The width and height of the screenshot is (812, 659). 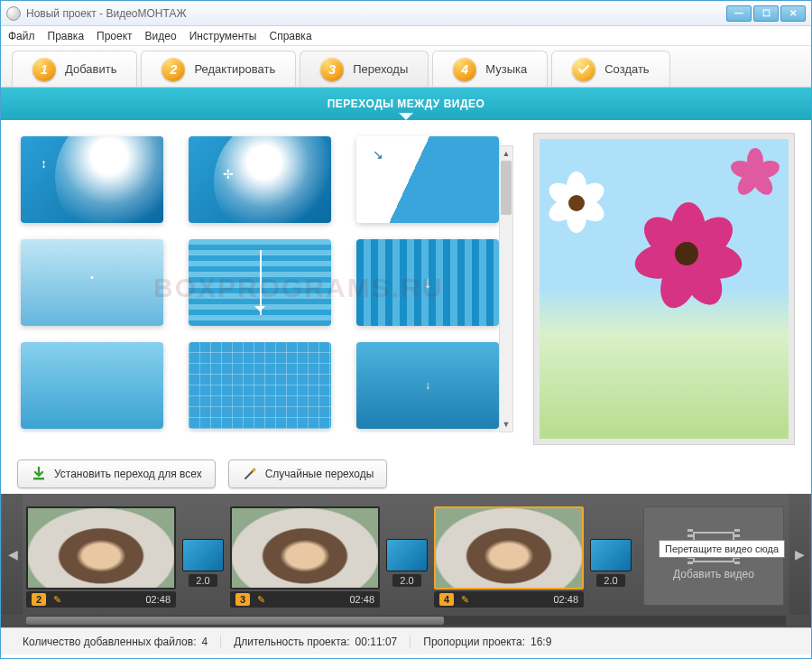 I want to click on app-icon, so click(x=14, y=14).